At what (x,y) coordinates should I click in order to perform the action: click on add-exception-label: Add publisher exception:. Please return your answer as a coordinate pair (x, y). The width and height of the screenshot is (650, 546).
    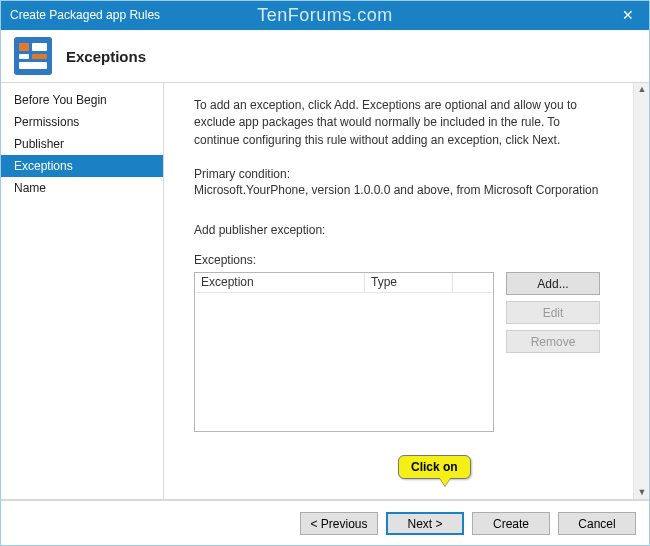
    Looking at the image, I should click on (408, 230).